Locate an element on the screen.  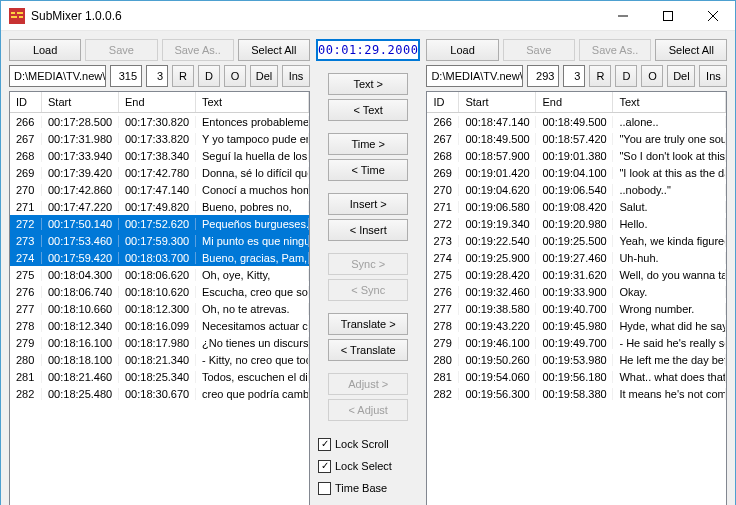
right-saveas-button: Save As.. is located at coordinates (615, 50).